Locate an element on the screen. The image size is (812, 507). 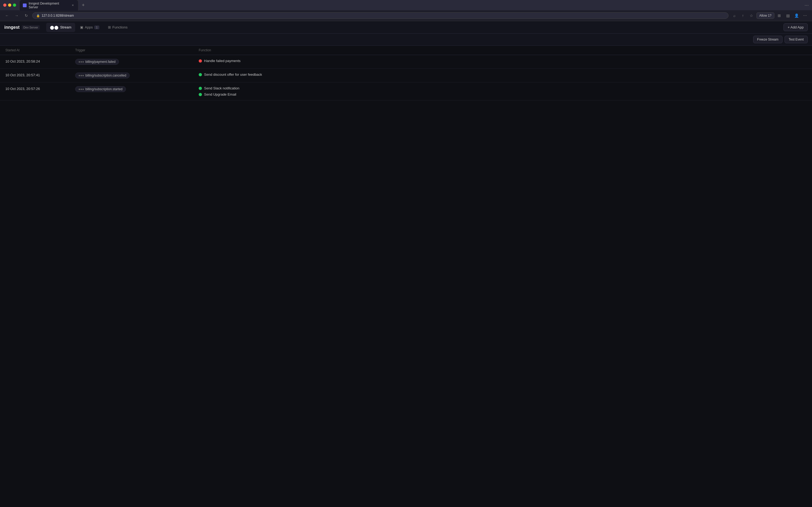
function-label-1-0: Send discount offer for user feedback is located at coordinates (233, 74).